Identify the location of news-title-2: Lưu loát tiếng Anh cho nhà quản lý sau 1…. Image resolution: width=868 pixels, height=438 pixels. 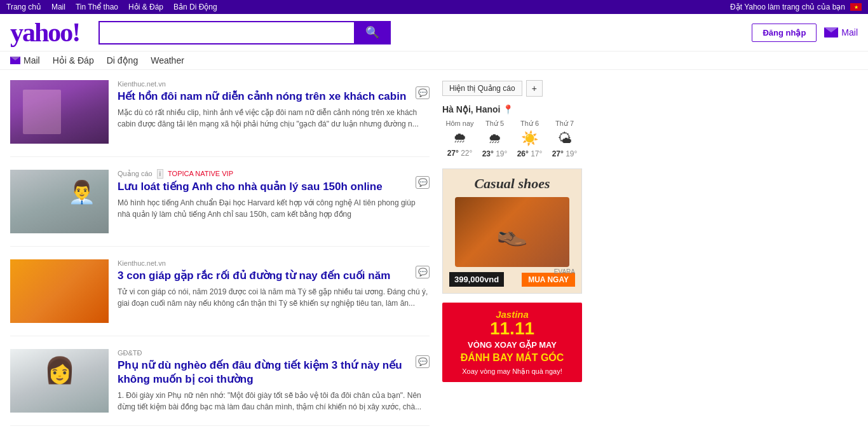
(273, 187).